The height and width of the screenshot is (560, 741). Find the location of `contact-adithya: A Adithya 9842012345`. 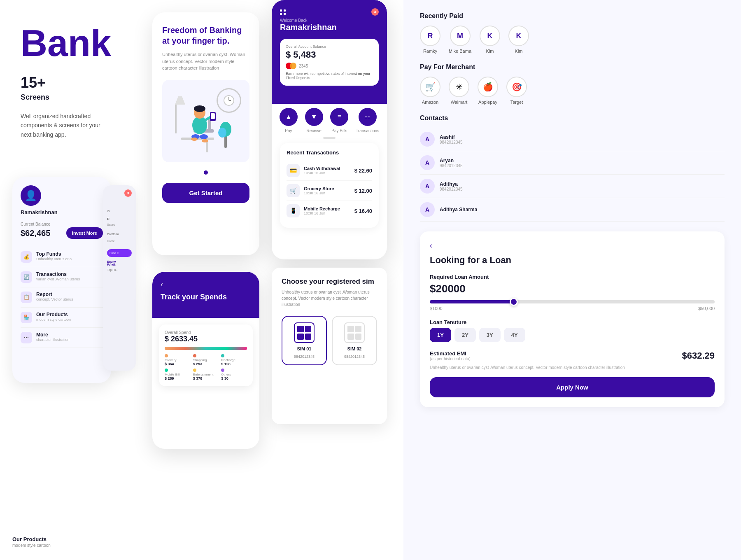

contact-adithya: A Adithya 9842012345 is located at coordinates (572, 186).